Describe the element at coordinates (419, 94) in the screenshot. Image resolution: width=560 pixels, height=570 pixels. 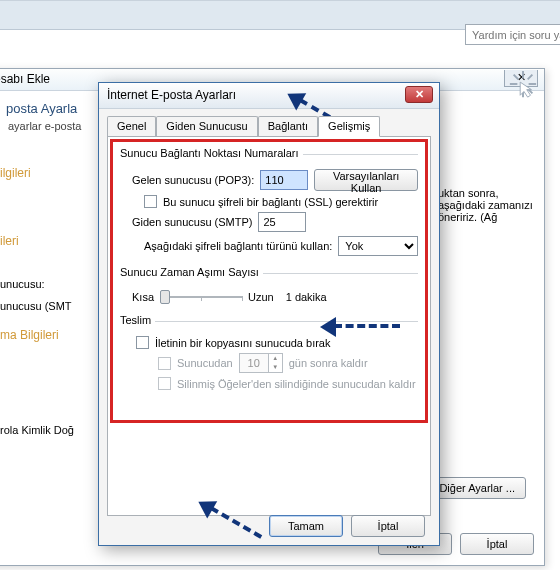
I see `close-icon: ✕` at that location.